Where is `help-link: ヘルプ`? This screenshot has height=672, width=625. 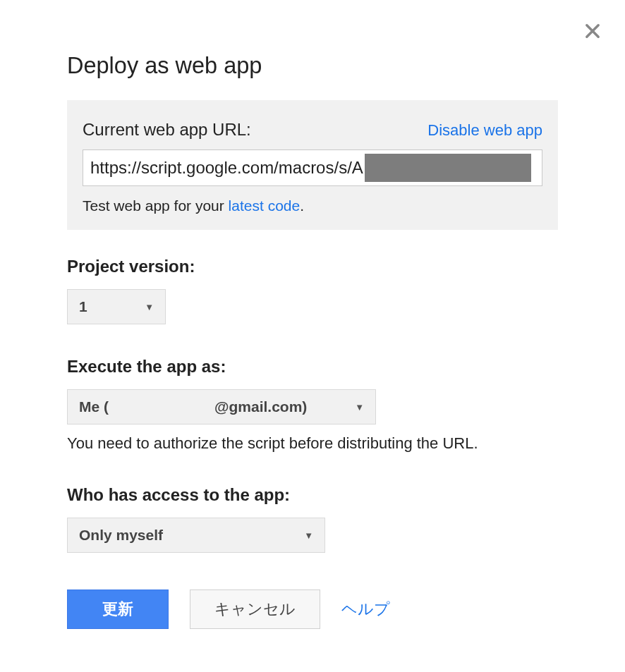
help-link: ヘルプ is located at coordinates (365, 609).